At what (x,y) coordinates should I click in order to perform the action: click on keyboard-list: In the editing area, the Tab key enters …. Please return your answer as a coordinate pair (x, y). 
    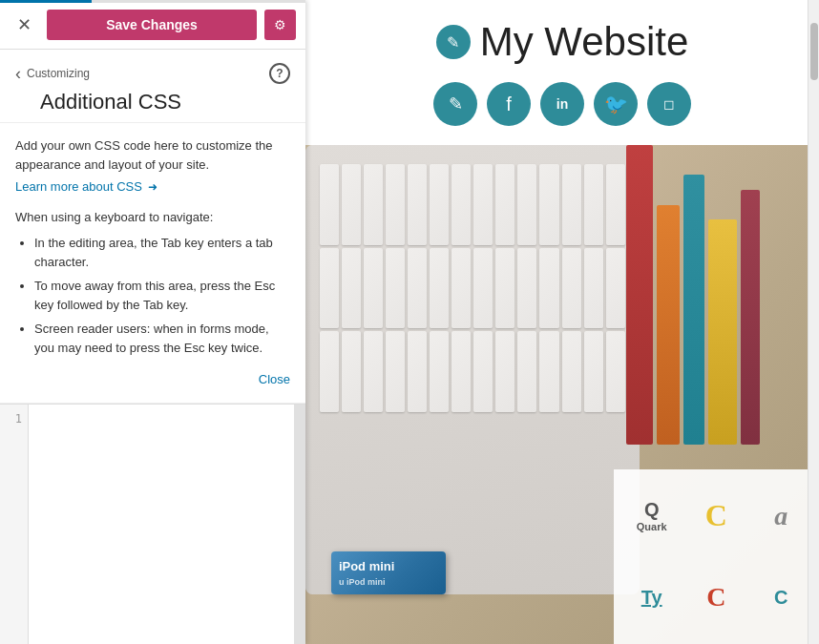
    Looking at the image, I should click on (153, 296).